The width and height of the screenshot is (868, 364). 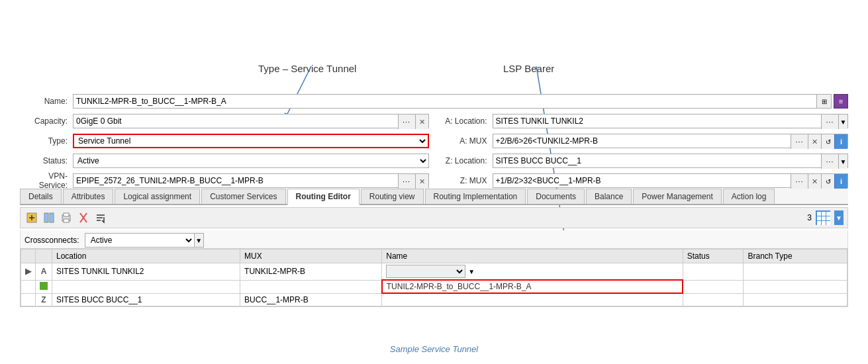 What do you see at coordinates (426, 271) in the screenshot?
I see `row-a-name-select` at bounding box center [426, 271].